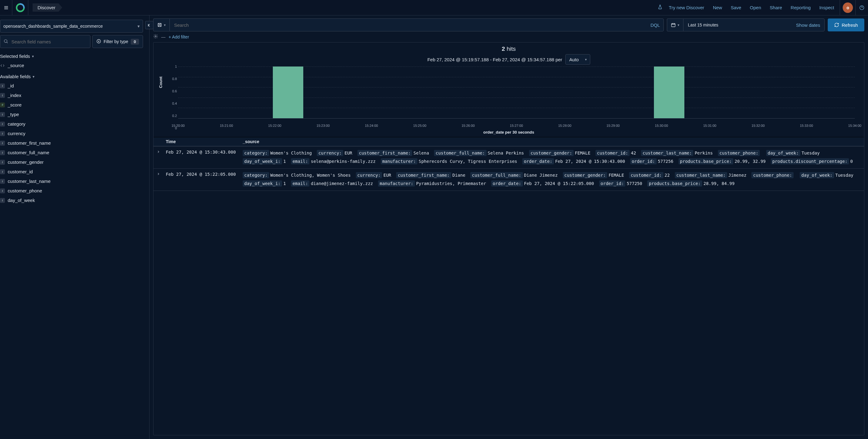  Describe the element at coordinates (73, 162) in the screenshot. I see `field-item: tcustomer_gender` at that location.